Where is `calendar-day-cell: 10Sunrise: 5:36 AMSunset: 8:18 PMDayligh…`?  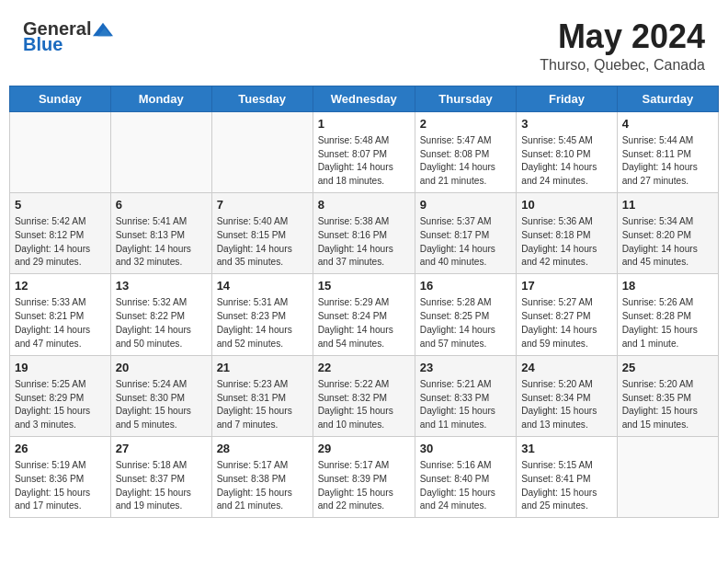 calendar-day-cell: 10Sunrise: 5:36 AMSunset: 8:18 PMDayligh… is located at coordinates (566, 233).